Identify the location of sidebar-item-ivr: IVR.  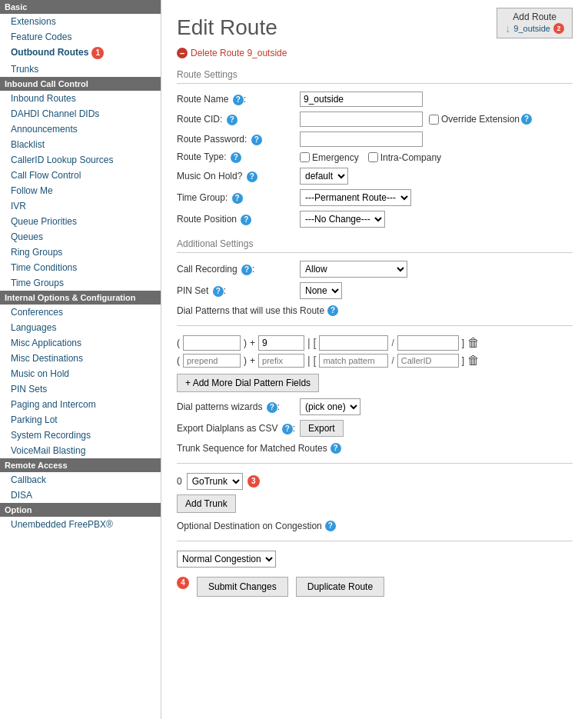
(80, 206).